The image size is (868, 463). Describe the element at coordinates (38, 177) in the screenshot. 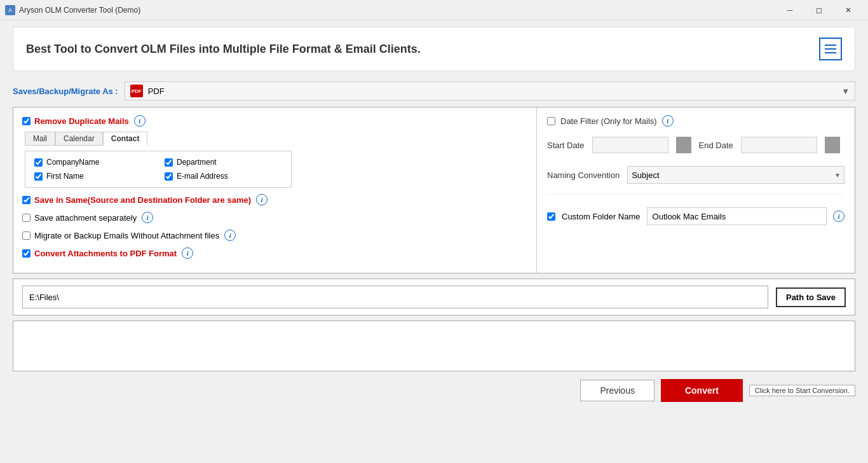

I see `first-name-checkbox` at that location.